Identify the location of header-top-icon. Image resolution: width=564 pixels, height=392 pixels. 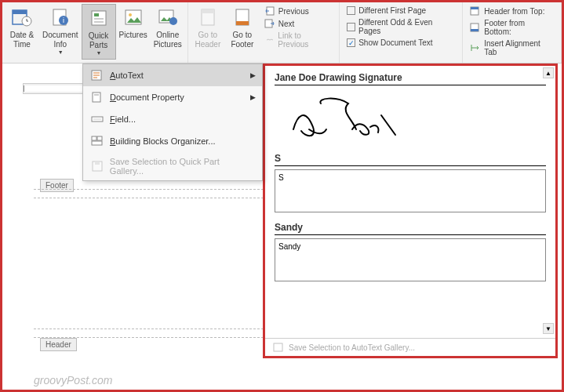
(475, 11).